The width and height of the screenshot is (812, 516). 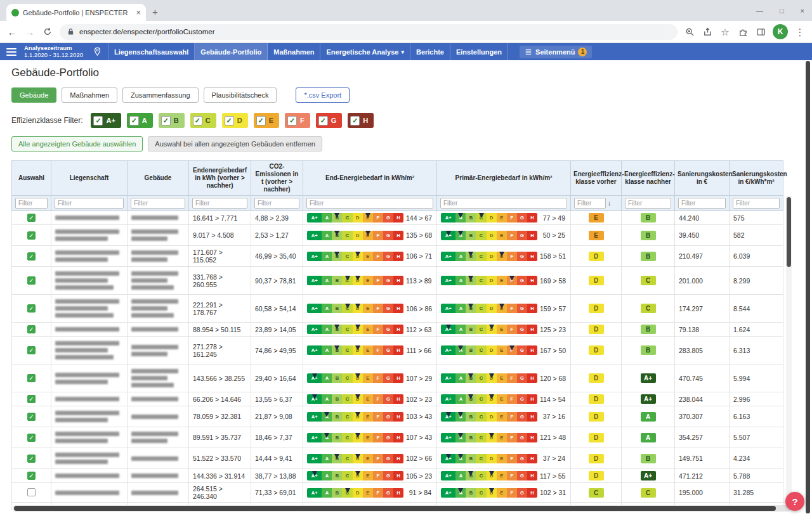 What do you see at coordinates (240, 95) in the screenshot?
I see `tab-plausibilitaetscheck: Plausibilitätscheck` at bounding box center [240, 95].